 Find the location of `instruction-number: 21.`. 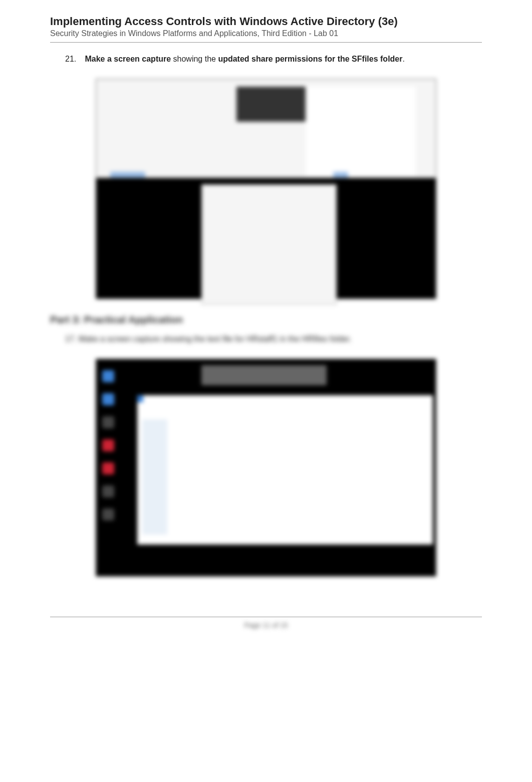

instruction-number: 21. is located at coordinates (74, 59).